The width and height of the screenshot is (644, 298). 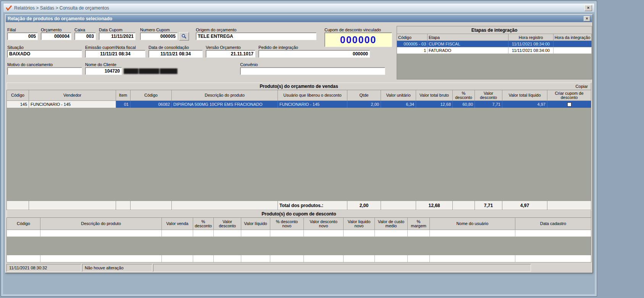 I want to click on cell: 2,00, so click(x=364, y=104).